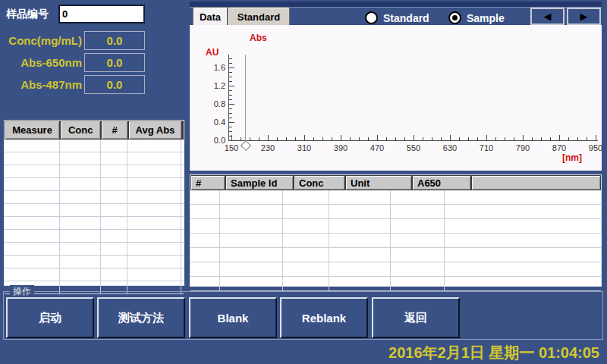  I want to click on chart-cursor-line, so click(246, 97).